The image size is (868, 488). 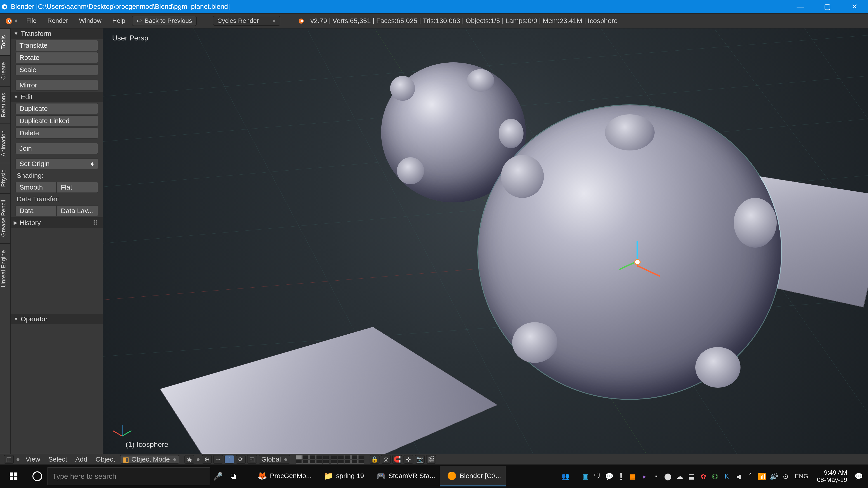 I want to click on snap-element-dropdown: ⊹, so click(x=408, y=459).